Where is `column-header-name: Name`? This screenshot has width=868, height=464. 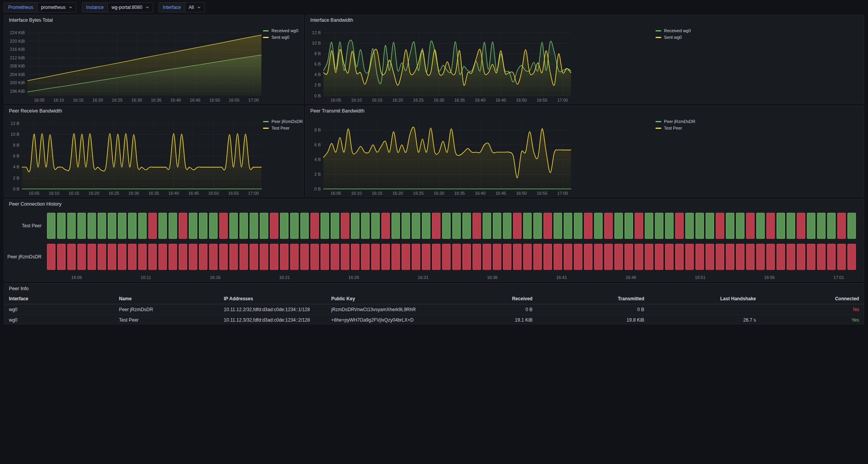 column-header-name: Name is located at coordinates (167, 299).